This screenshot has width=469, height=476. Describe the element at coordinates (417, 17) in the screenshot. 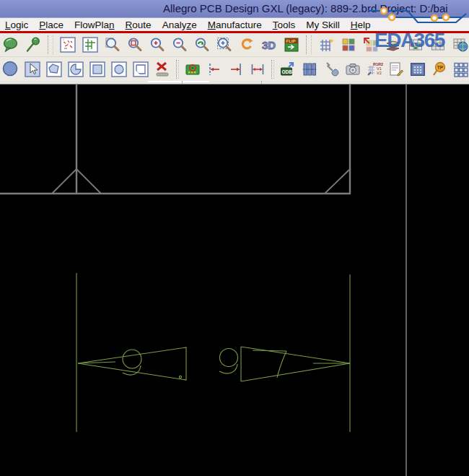

I see `eda365-logo-traces` at that location.